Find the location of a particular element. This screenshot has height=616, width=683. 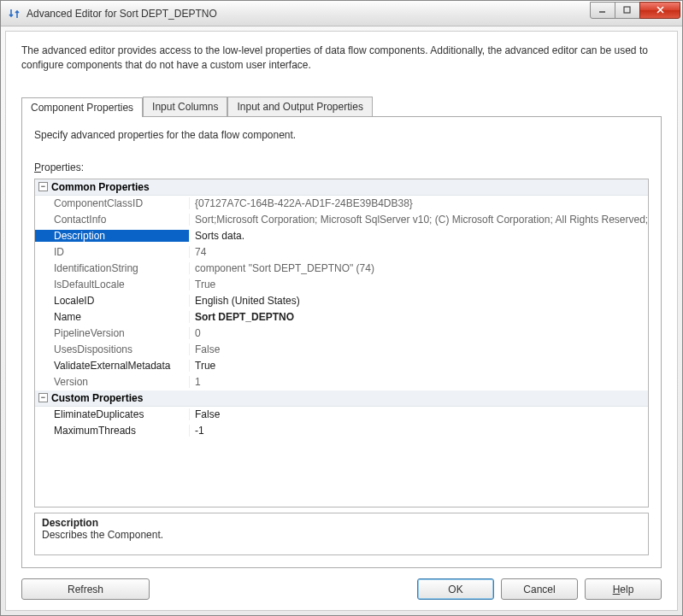

tab-input-output-properties: Input and Output Properties is located at coordinates (299, 106).